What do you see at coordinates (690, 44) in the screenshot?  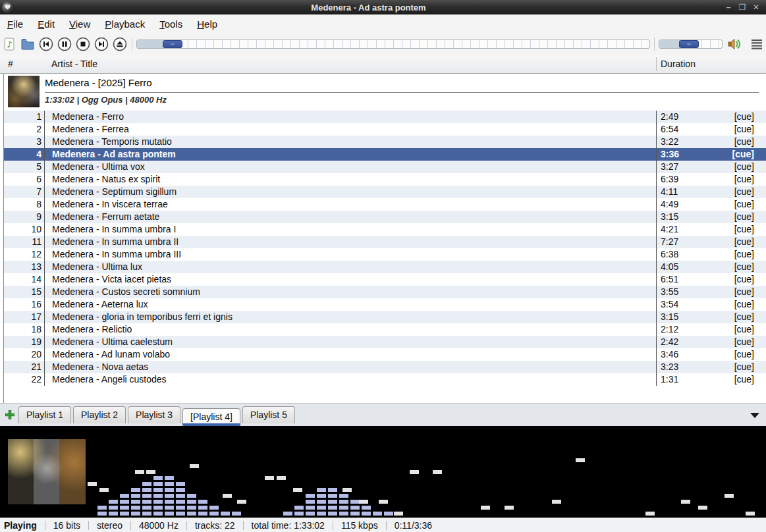 I see `volume-slider` at bounding box center [690, 44].